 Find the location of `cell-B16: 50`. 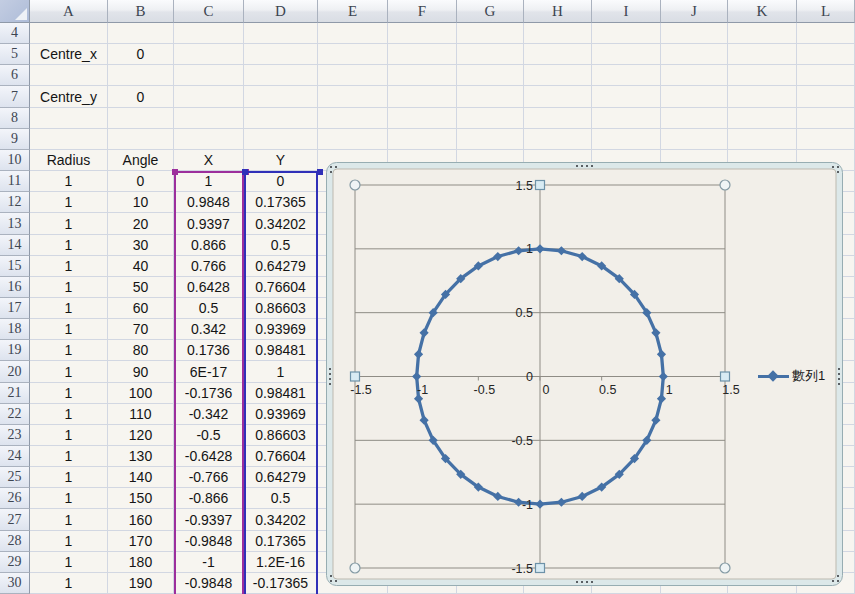

cell-B16: 50 is located at coordinates (141, 288).